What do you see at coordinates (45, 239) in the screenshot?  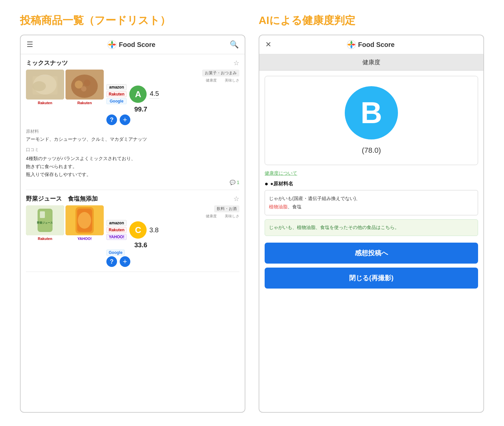 I see `img1-label-juice: Rakuten` at bounding box center [45, 239].